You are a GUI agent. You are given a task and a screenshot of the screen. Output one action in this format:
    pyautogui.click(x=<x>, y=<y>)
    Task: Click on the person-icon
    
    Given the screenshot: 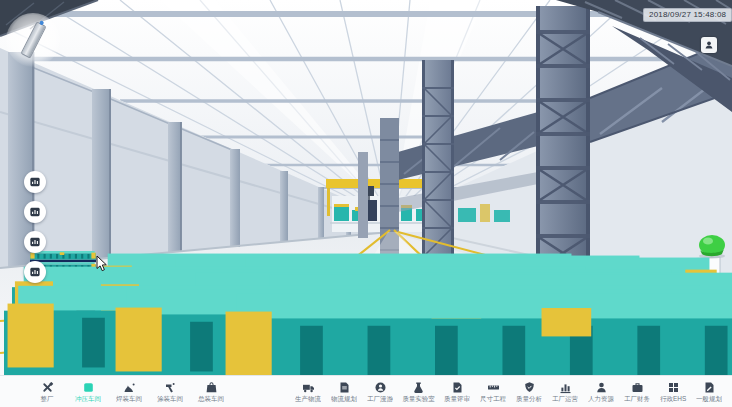 What is the action you would take?
    pyautogui.click(x=602, y=388)
    